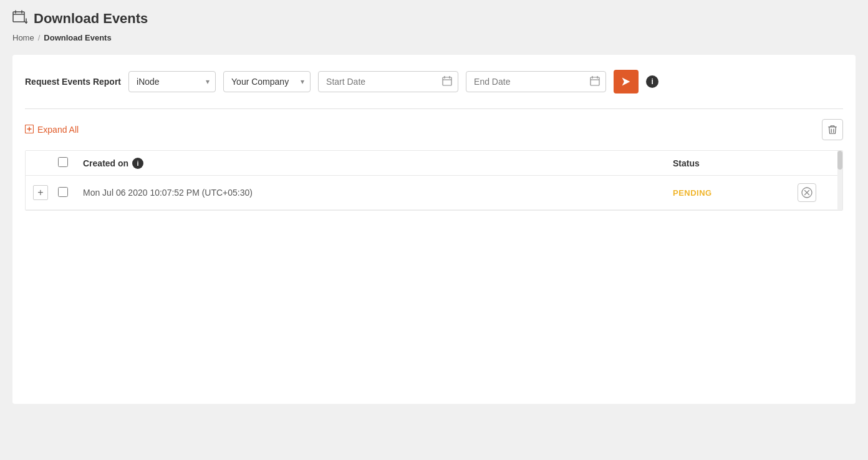 The width and height of the screenshot is (868, 460). What do you see at coordinates (388, 82) in the screenshot?
I see `start-date-input` at bounding box center [388, 82].